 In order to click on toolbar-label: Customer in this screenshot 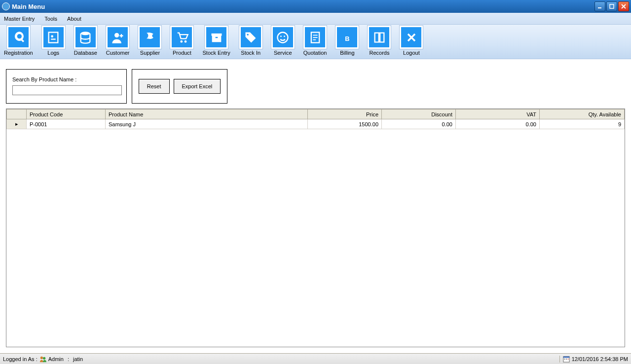, I will do `click(118, 53)`.